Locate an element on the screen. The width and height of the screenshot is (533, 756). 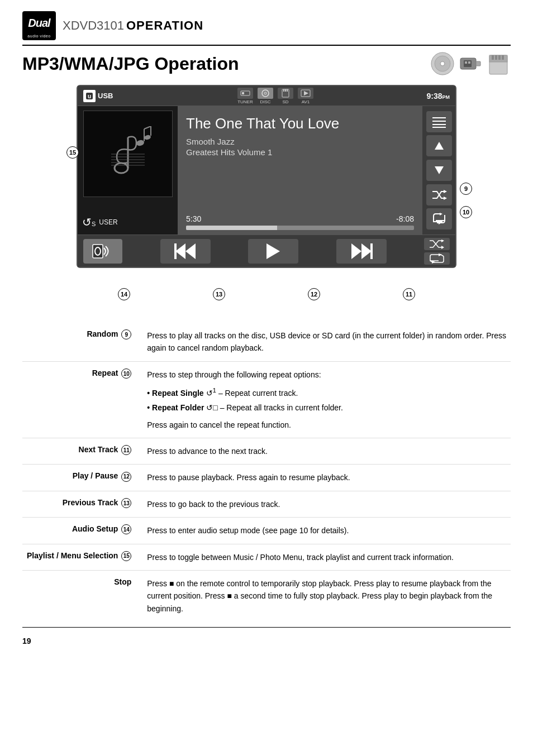
tuner-source: TUNER is located at coordinates (245, 96).